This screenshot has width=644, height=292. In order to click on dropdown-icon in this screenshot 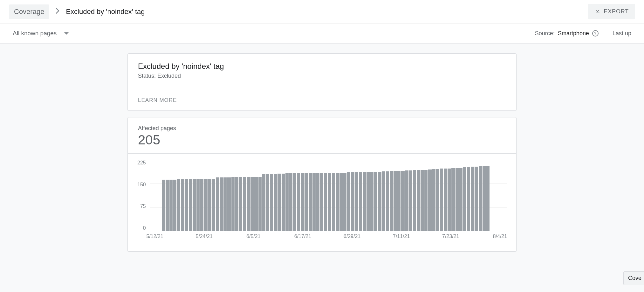, I will do `click(66, 34)`.